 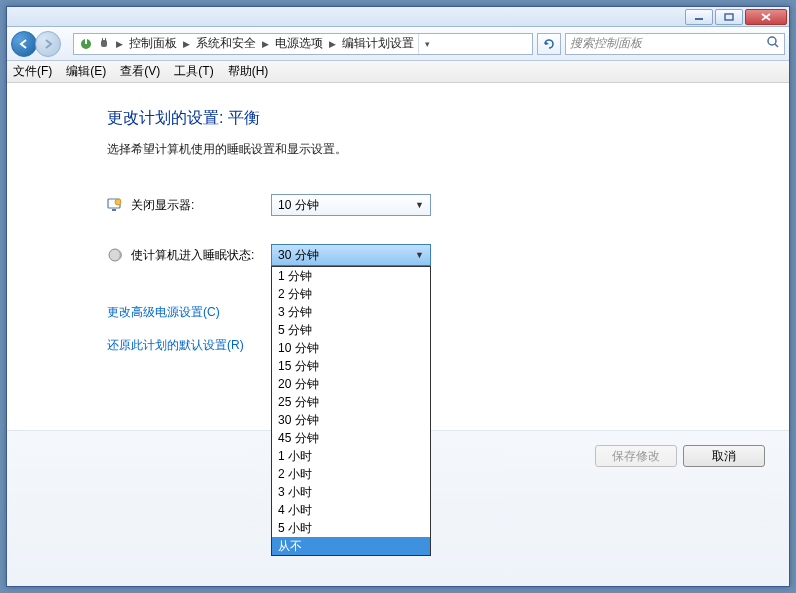 I want to click on sleep-option: 25 分钟, so click(x=351, y=402).